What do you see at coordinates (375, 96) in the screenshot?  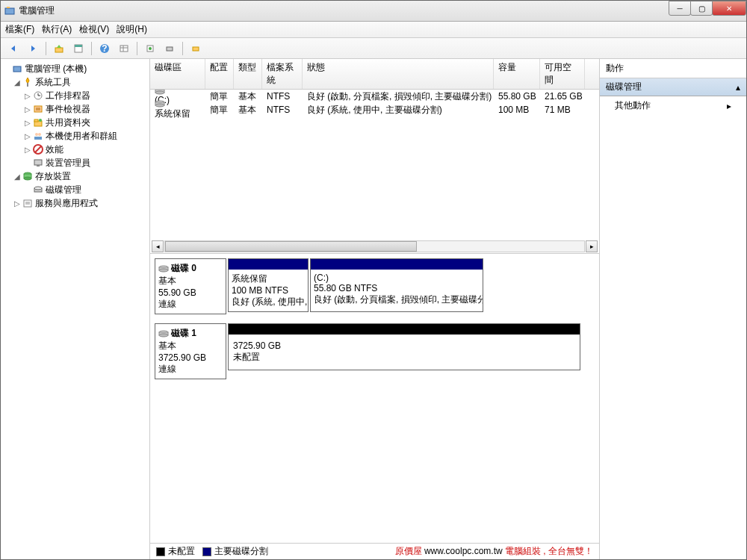 I see `volume-row: (C:)簡單基本NTFS良好 (啟動, 分頁檔案, 損毀傾印, 主要磁碟分割)5…` at bounding box center [375, 96].